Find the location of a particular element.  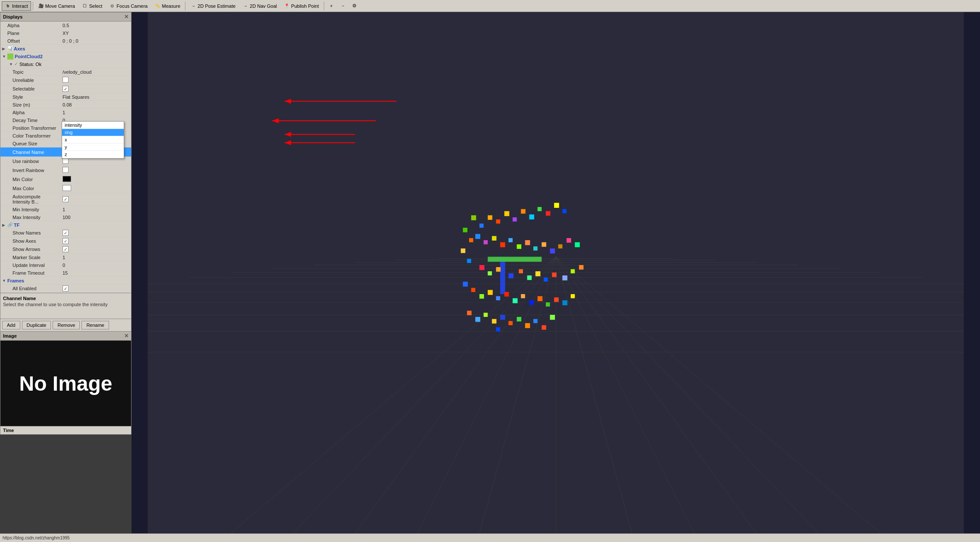

displays-panel-header: Displays ✕ is located at coordinates (66, 17).